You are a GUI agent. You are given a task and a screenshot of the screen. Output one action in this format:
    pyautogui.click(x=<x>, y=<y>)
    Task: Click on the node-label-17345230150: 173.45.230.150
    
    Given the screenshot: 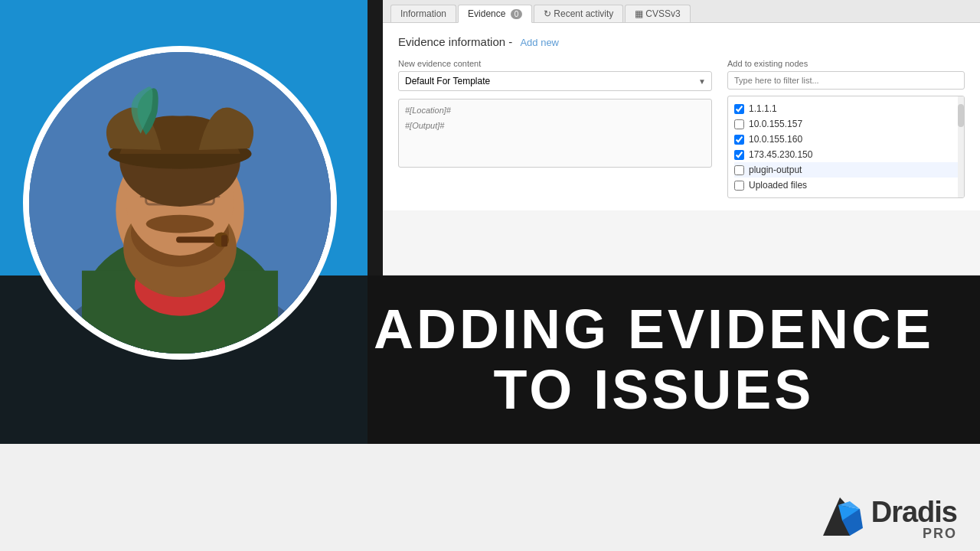 What is the action you would take?
    pyautogui.click(x=781, y=155)
    